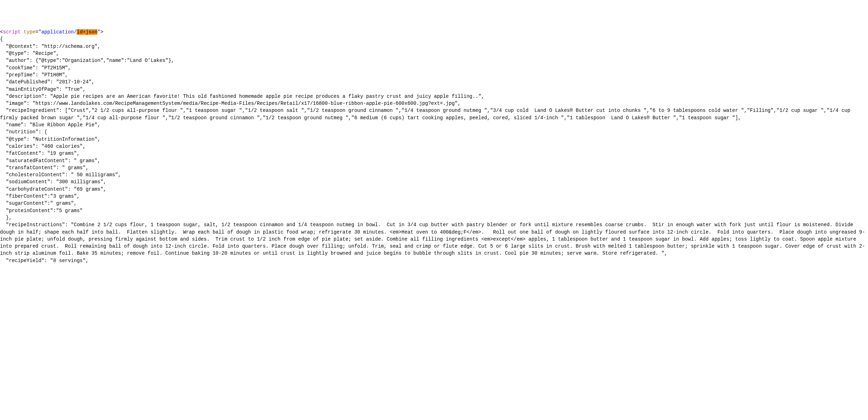 The height and width of the screenshot is (420, 868). Describe the element at coordinates (47, 82) in the screenshot. I see `json-line-6: "datePublished": "2017-10-24",` at that location.